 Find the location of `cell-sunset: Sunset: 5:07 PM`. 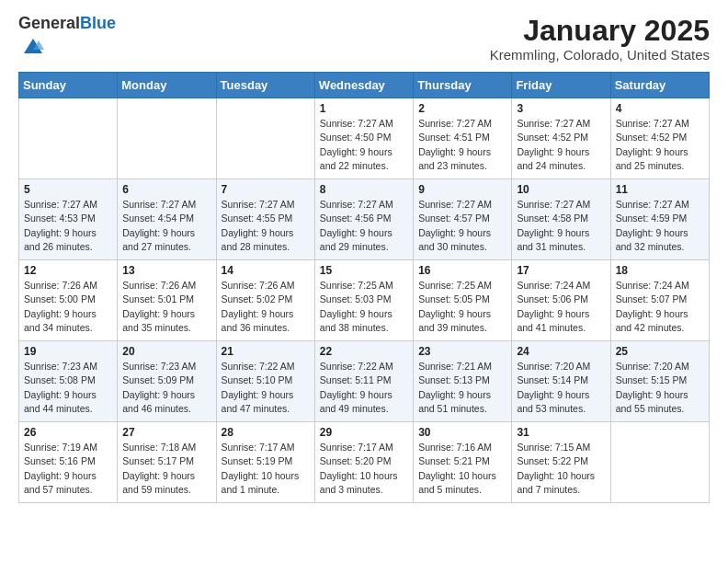

cell-sunset: Sunset: 5:07 PM is located at coordinates (652, 299).